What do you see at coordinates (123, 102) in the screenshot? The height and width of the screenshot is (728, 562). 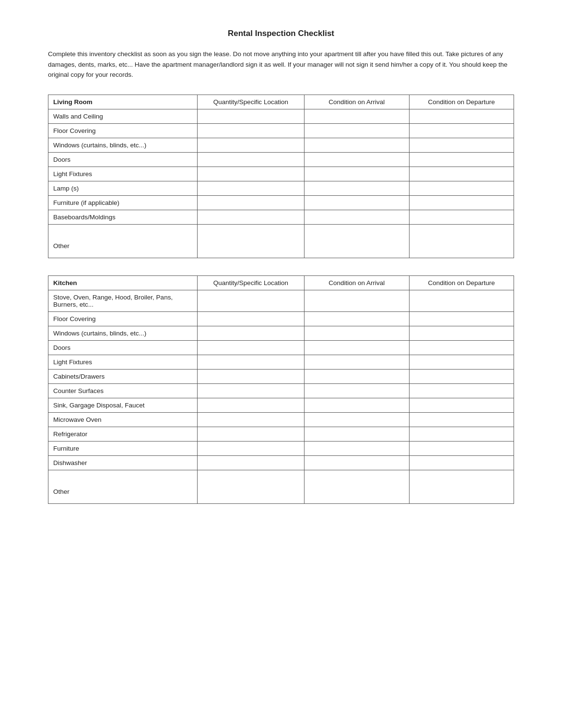 I see `living-room-header: Living Room` at bounding box center [123, 102].